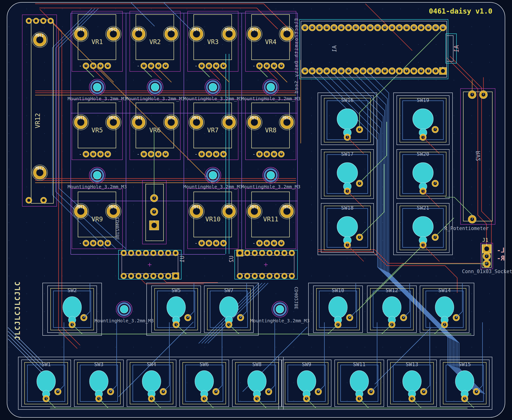 This screenshot has height=420, width=512. What do you see at coordinates (99, 364) in the screenshot?
I see `switch-ref-label: SW3` at bounding box center [99, 364].